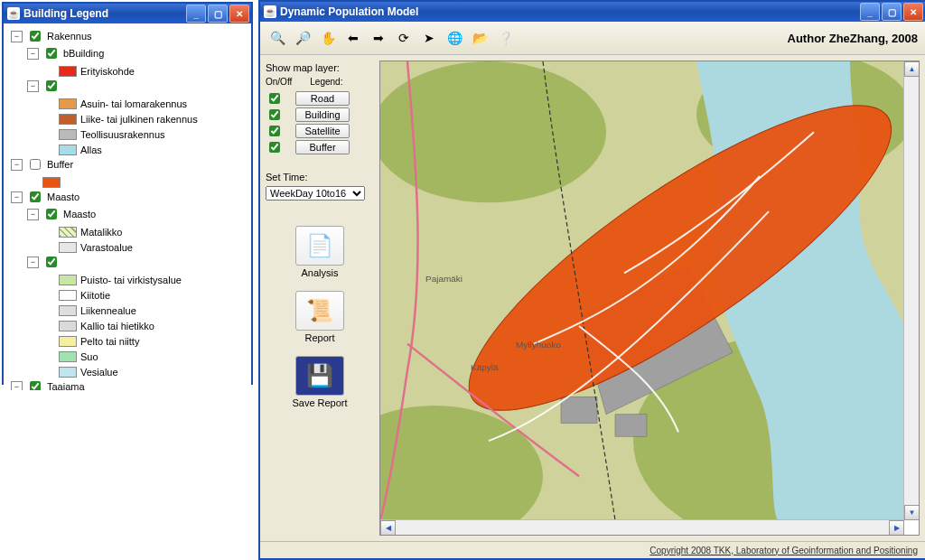 This screenshot has width=925, height=560. What do you see at coordinates (320, 338) in the screenshot?
I see `report-caption: Report` at bounding box center [320, 338].